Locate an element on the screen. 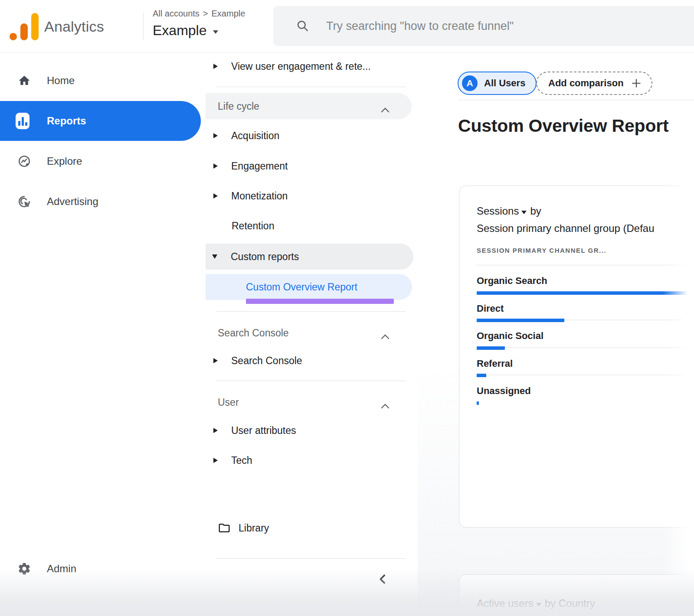 Image resolution: width=694 pixels, height=616 pixels. nav-section-user: User is located at coordinates (306, 402).